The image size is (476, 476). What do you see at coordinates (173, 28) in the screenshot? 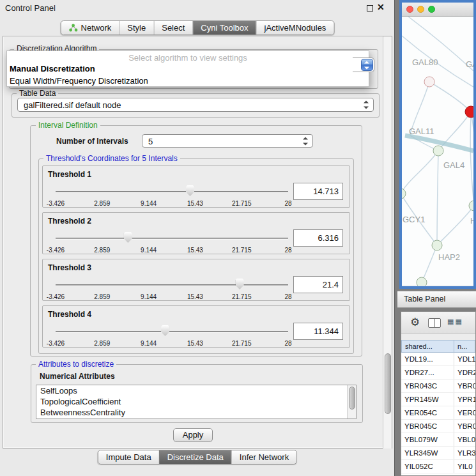
I see `tab-select: Select` at bounding box center [173, 28].